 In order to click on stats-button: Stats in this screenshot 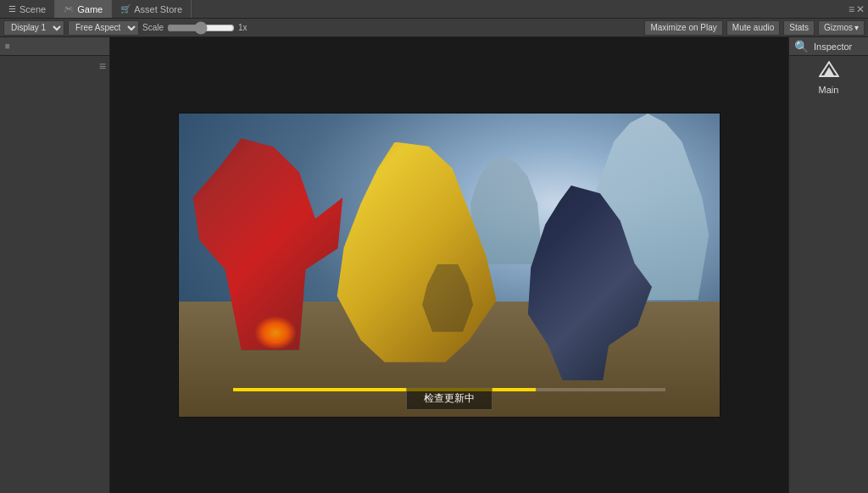, I will do `click(798, 28)`.